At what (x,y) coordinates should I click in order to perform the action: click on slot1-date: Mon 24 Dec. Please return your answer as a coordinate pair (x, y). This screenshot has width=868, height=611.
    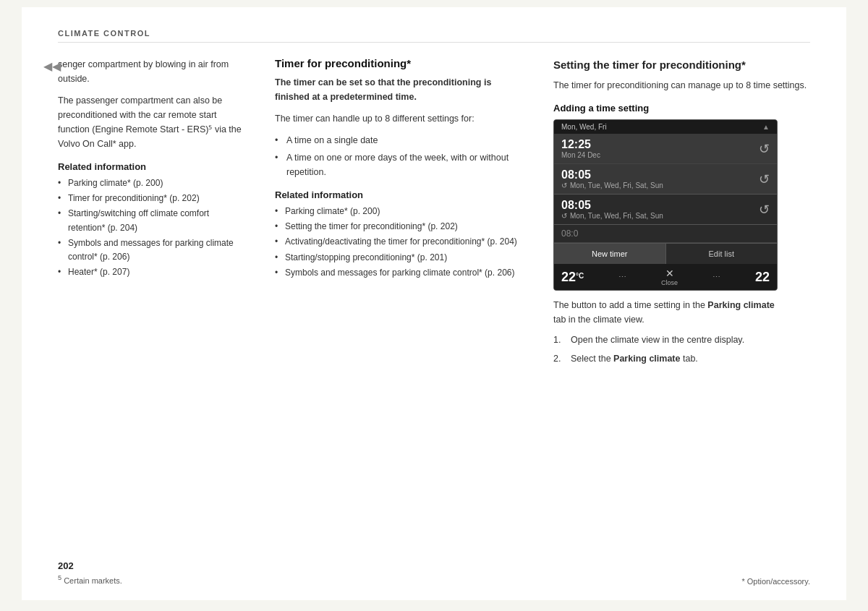
    Looking at the image, I should click on (581, 155).